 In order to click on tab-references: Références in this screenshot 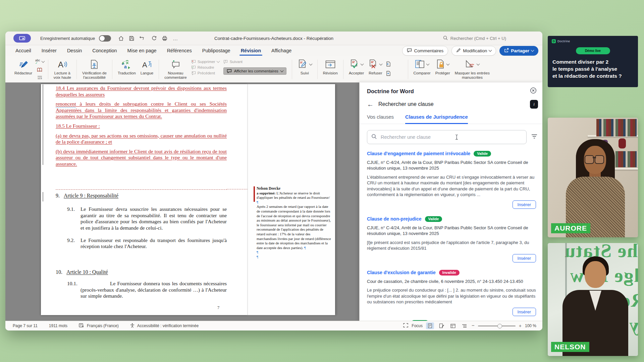, I will do `click(179, 51)`.